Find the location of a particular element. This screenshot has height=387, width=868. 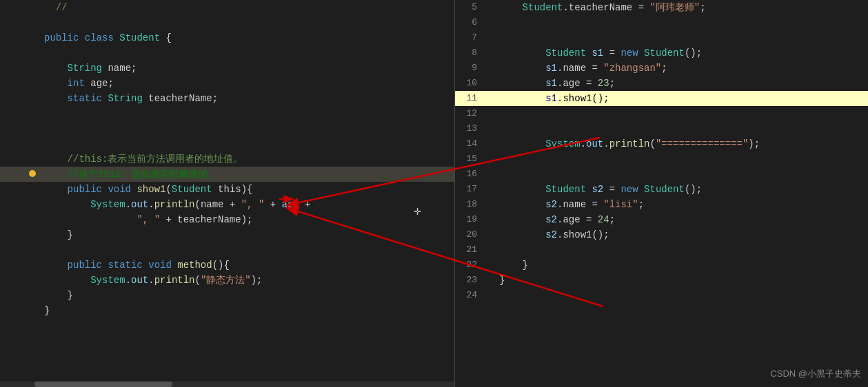

line-field-teacher: static String teacherName; is located at coordinates (228, 98).